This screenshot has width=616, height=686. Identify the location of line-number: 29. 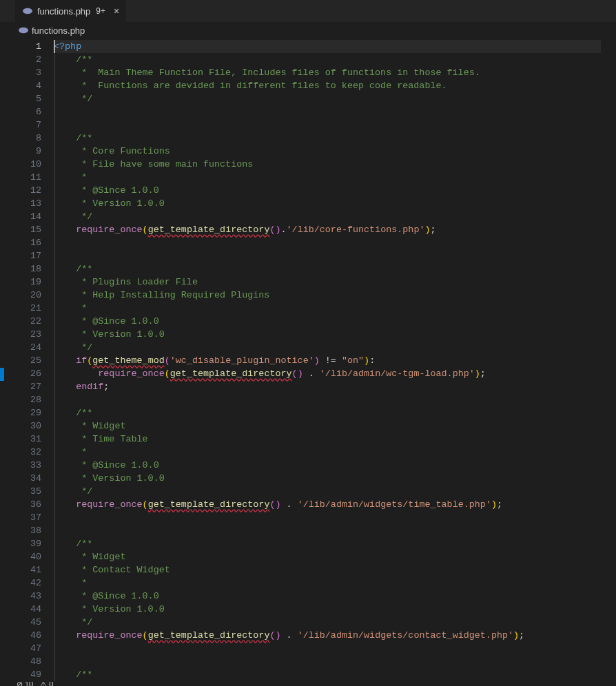
(28, 413).